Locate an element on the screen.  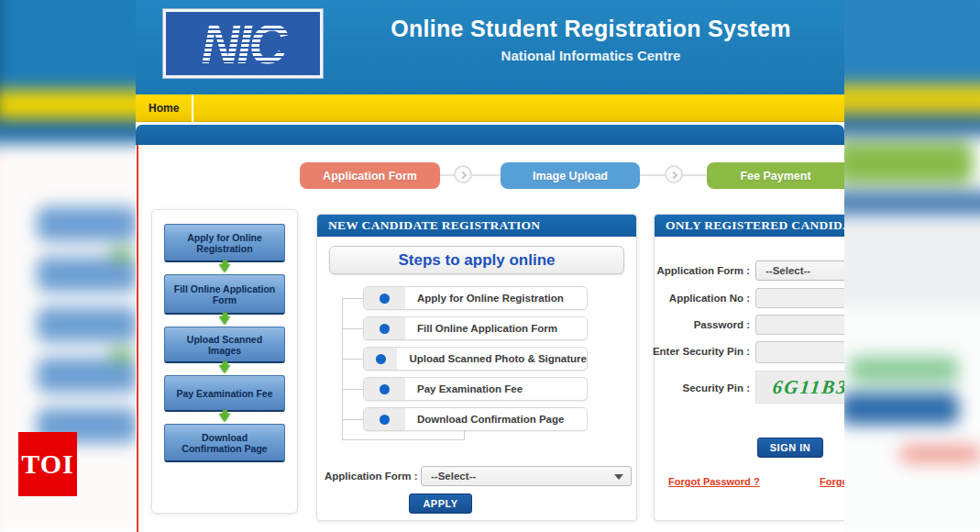
security-pin-input is located at coordinates (799, 352).